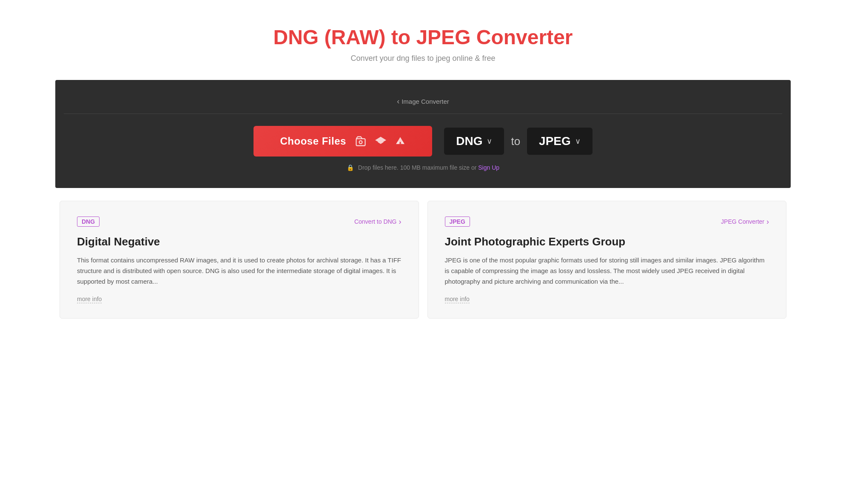 The height and width of the screenshot is (504, 846). I want to click on page-subtitle: Convert your dng files to jpeg online & …, so click(423, 59).